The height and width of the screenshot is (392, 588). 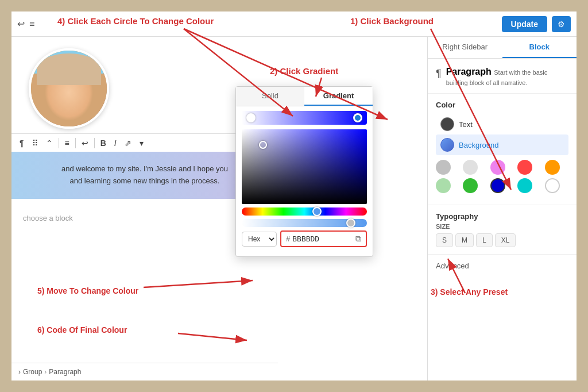 I want to click on menu-icon: ≡, so click(x=32, y=24).